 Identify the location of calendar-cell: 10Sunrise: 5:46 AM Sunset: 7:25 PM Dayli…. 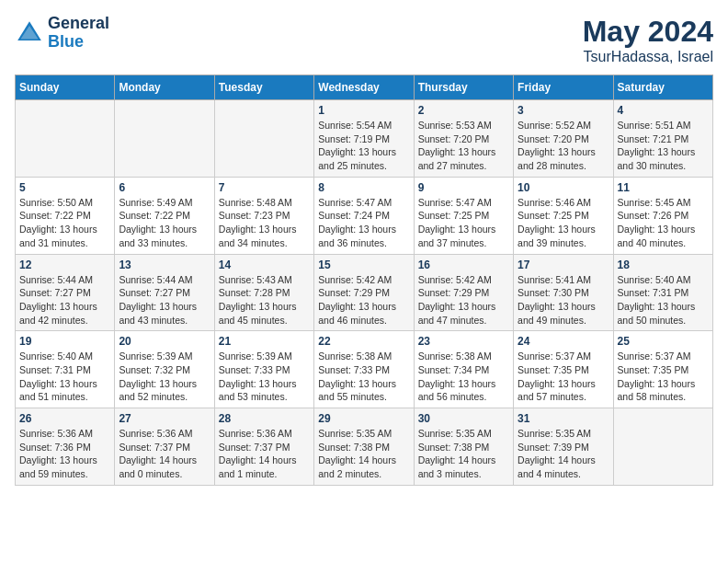
(563, 215).